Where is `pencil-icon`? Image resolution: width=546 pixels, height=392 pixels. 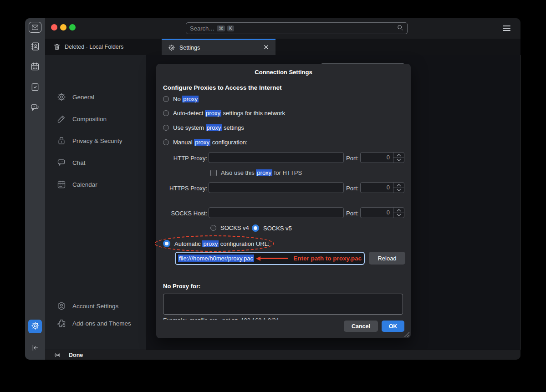
pencil-icon is located at coordinates (61, 119).